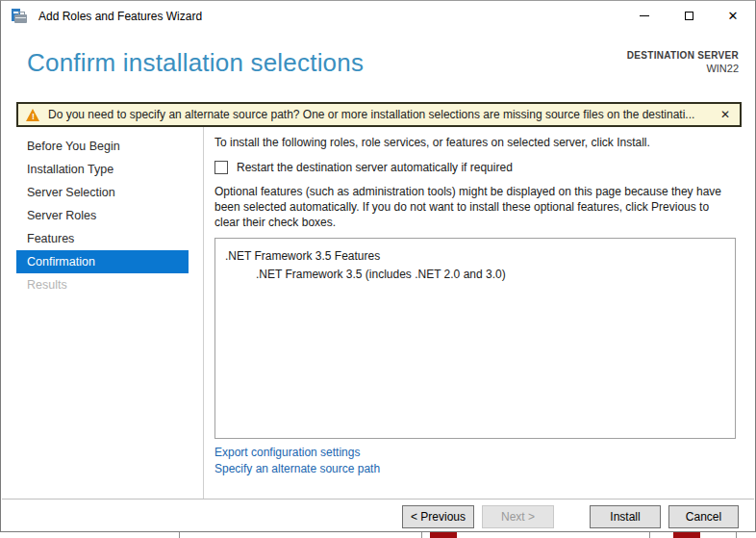 The width and height of the screenshot is (756, 538). Describe the element at coordinates (221, 167) in the screenshot. I see `restart-checkbox` at that location.